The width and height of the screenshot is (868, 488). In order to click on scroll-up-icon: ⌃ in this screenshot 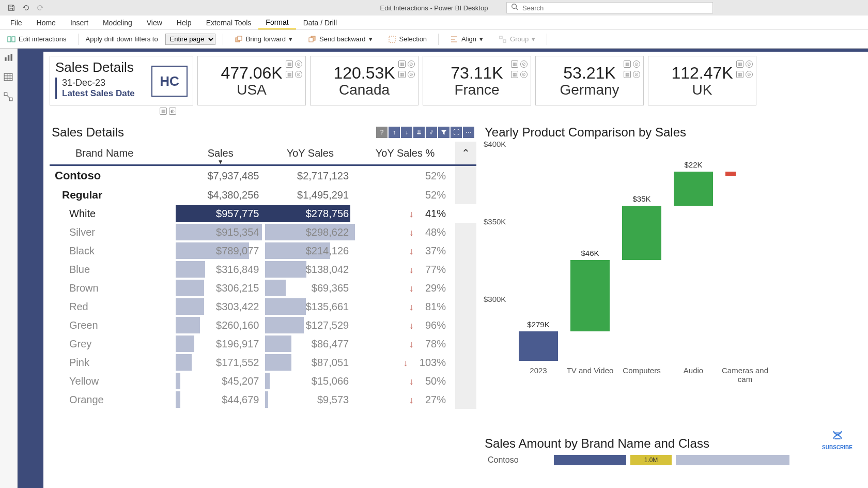, I will do `click(466, 154)`.